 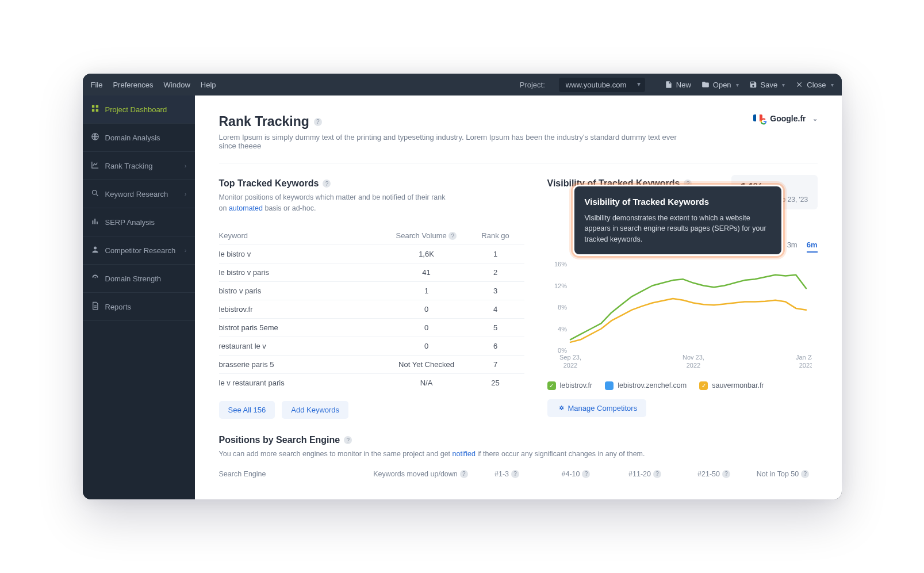 I want to click on svg-text: 12%, so click(x=560, y=285).